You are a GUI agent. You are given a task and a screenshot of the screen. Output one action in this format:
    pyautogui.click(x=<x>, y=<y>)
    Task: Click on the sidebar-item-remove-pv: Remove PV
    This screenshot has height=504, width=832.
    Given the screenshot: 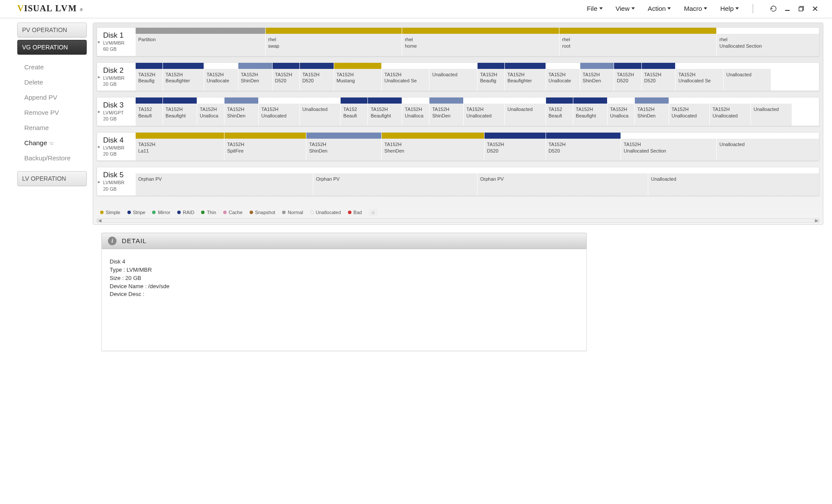 What is the action you would take?
    pyautogui.click(x=54, y=113)
    